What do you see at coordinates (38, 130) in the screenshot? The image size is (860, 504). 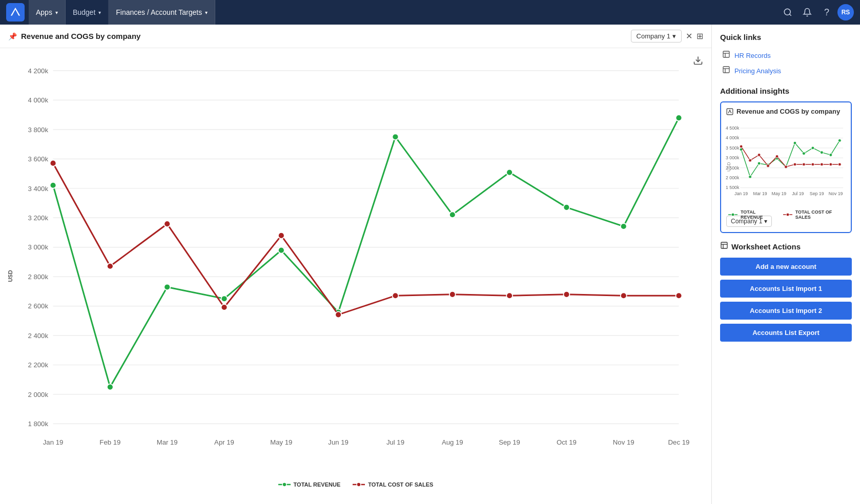 I see `svg-text: 3 800k` at bounding box center [38, 130].